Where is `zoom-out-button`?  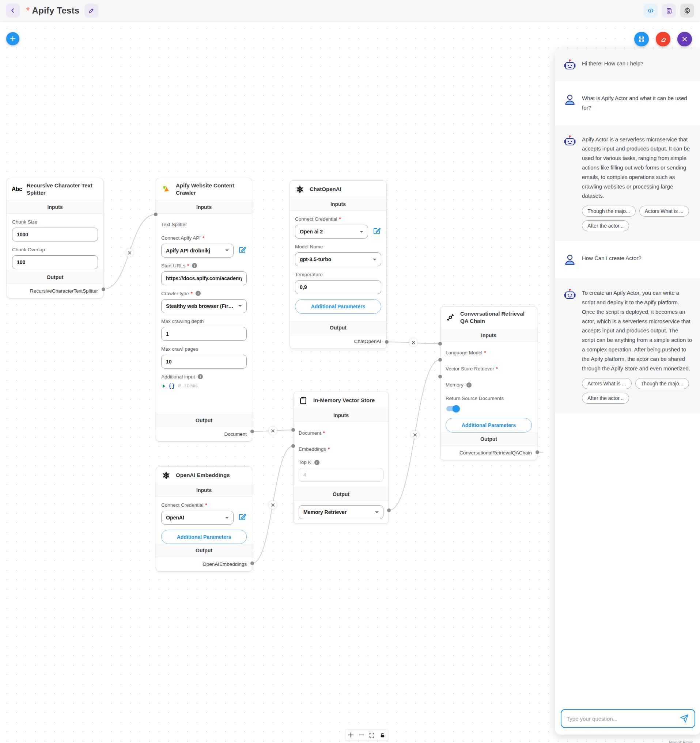
zoom-out-button is located at coordinates (362, 735).